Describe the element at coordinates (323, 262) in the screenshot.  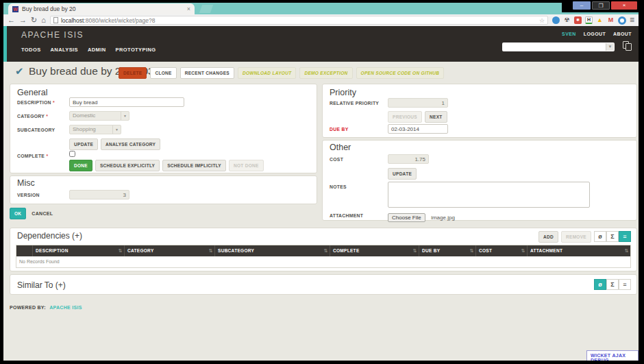
I see `table-body: No Records Found` at that location.